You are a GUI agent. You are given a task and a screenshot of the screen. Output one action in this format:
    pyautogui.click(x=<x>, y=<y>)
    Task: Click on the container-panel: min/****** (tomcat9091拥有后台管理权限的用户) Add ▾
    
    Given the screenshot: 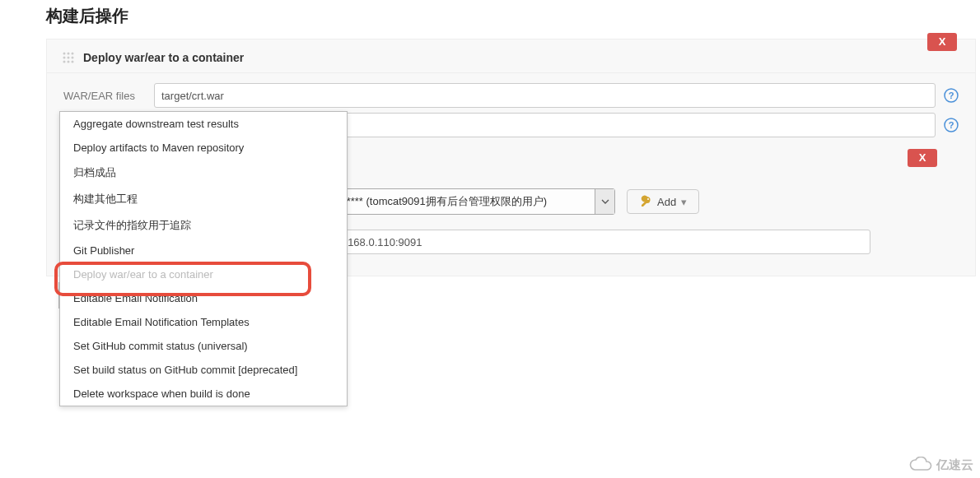 What is the action you would take?
    pyautogui.click(x=618, y=221)
    